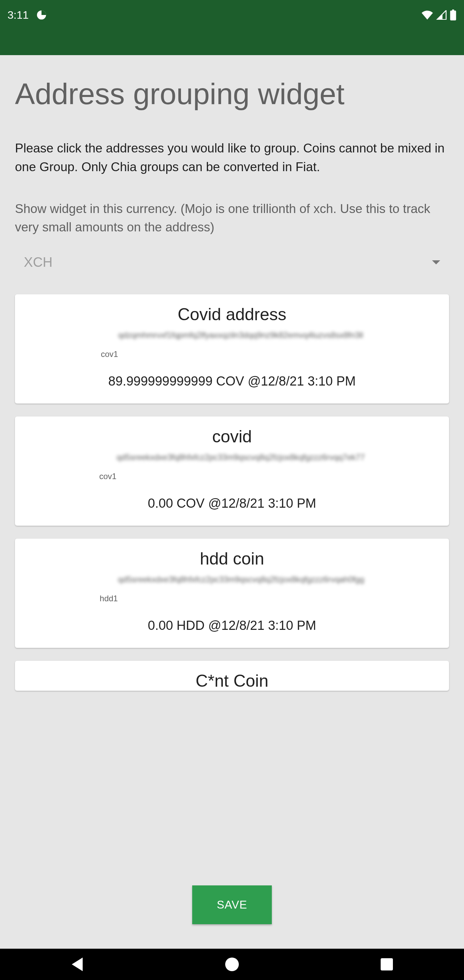 The height and width of the screenshot is (980, 464). I want to click on address-card-title: covid, so click(232, 437).